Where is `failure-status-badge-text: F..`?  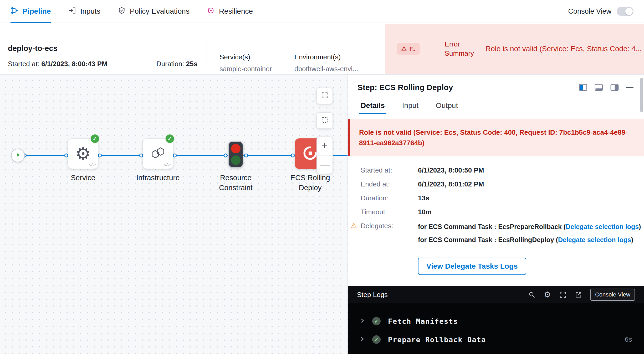 failure-status-badge-text: F.. is located at coordinates (413, 49).